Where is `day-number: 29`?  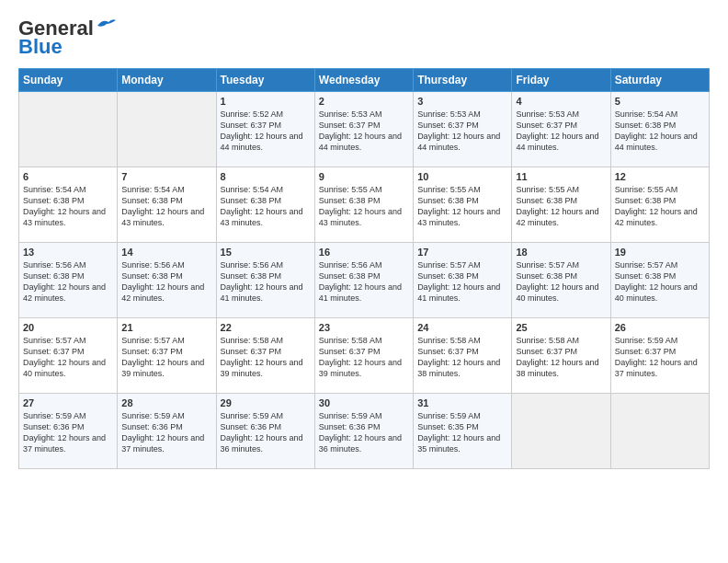 day-number: 29 is located at coordinates (266, 403).